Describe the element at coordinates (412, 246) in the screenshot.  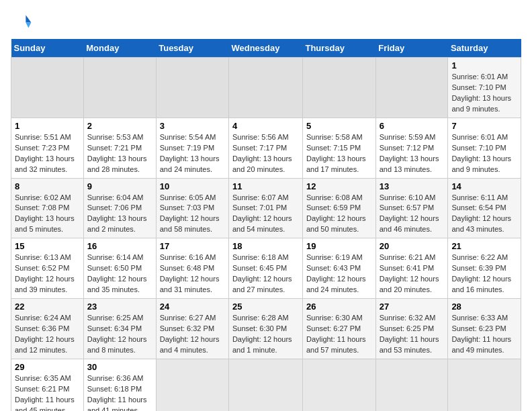
I see `day-number: 20` at that location.